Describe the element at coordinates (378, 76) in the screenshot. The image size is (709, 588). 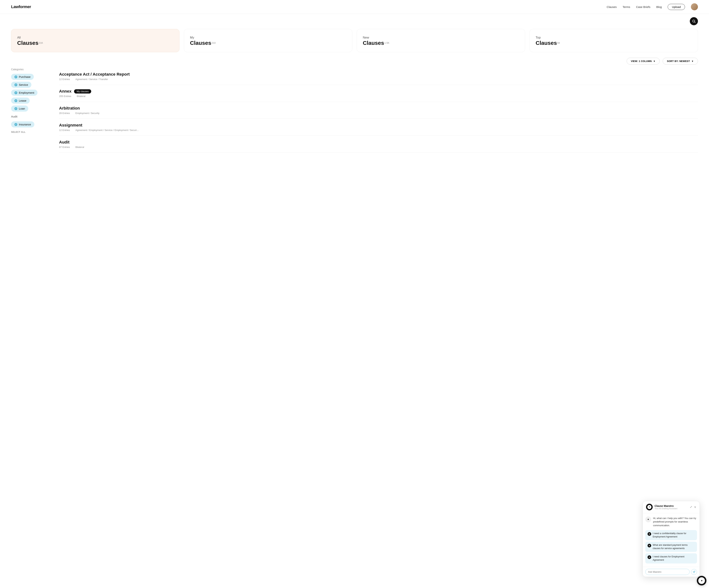
I see `clause-item-acceptance: Acceptance Act / Acceptance Report 12 En…` at that location.